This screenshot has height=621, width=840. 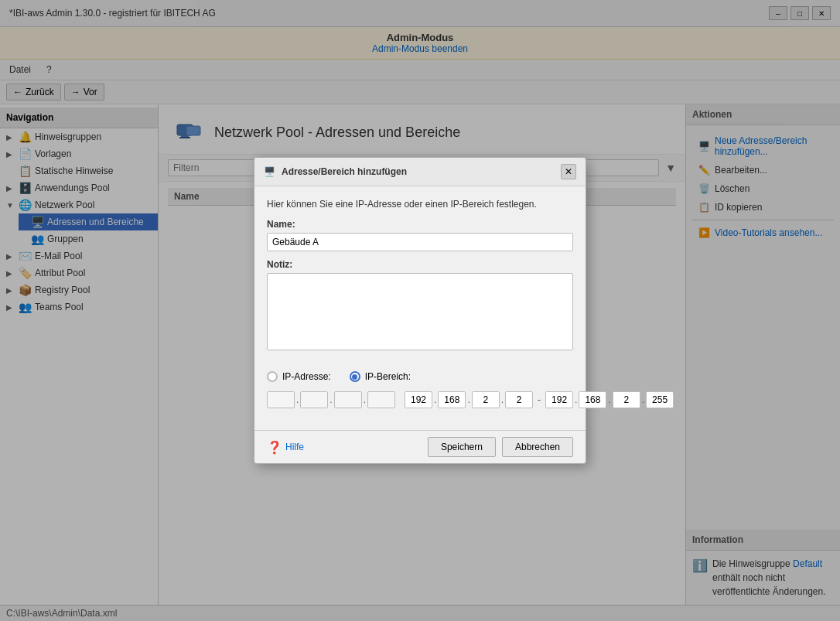 I want to click on radio-ip-range-label: IP-Bereich:, so click(x=388, y=377).